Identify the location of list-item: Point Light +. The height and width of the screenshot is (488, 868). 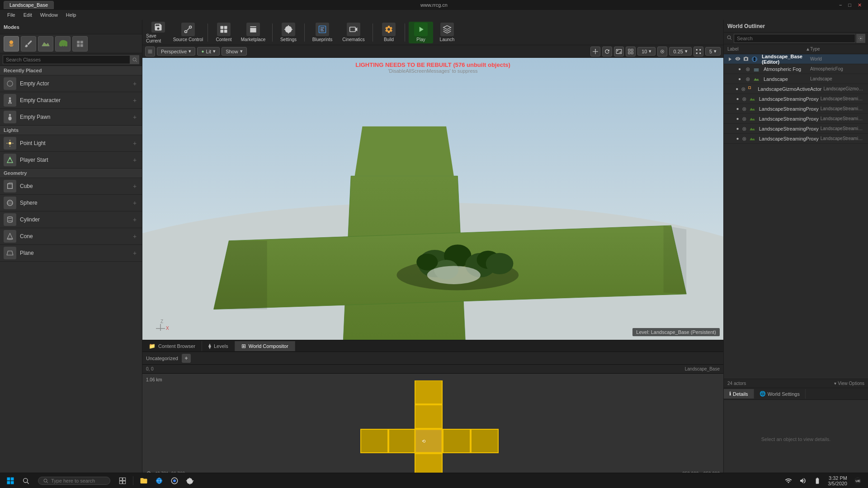
(71, 144).